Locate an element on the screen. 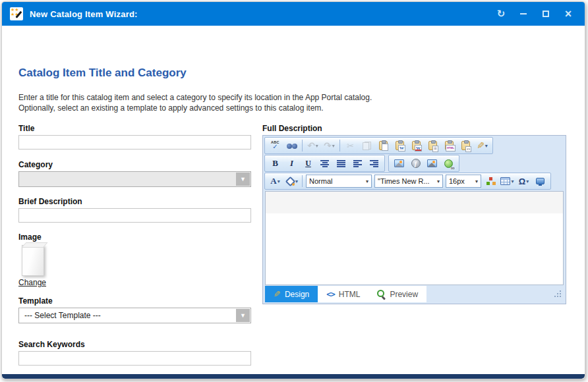  flash-manager-button is located at coordinates (415, 163).